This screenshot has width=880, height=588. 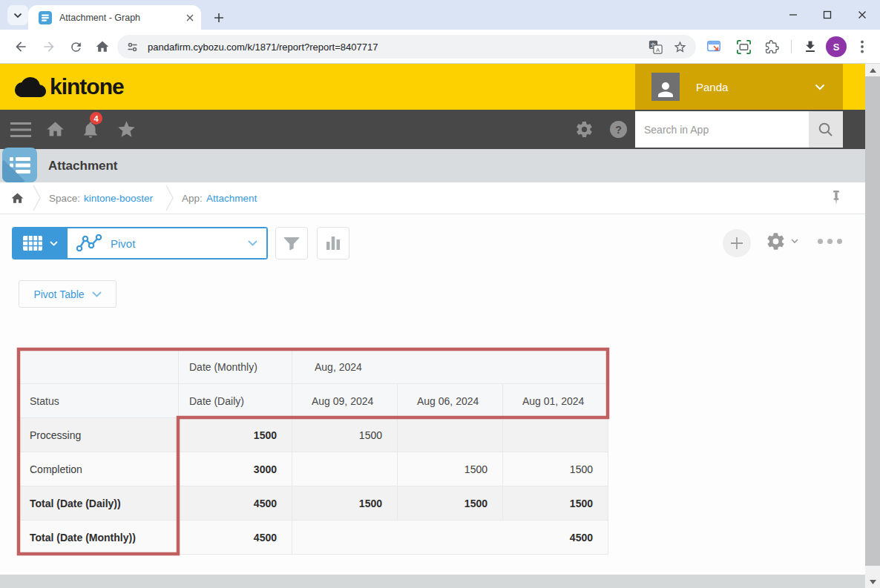 I want to click on current-view-name: Pivot, so click(x=180, y=243).